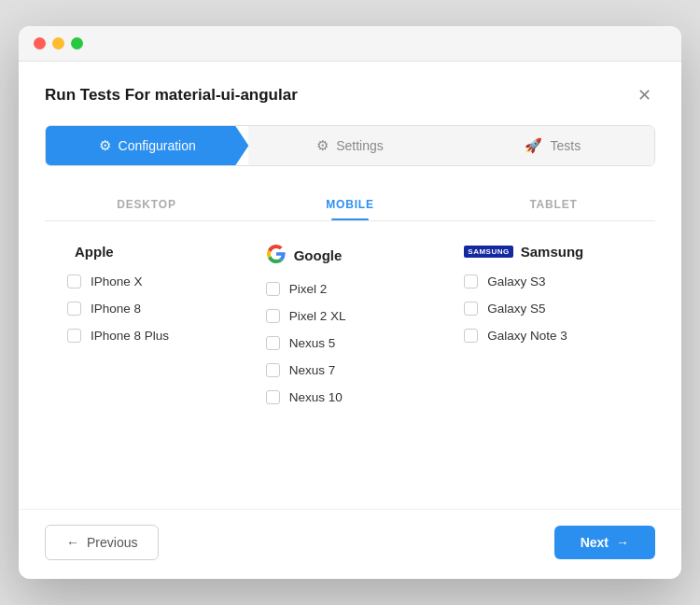 The image size is (700, 605). Describe the element at coordinates (623, 542) in the screenshot. I see `arrow-right-icon: →` at that location.